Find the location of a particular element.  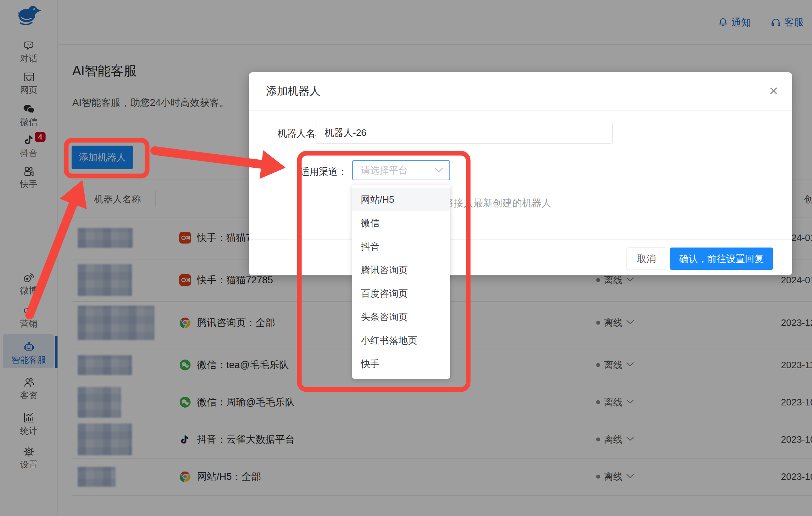

modal-divider-top is located at coordinates (521, 111).